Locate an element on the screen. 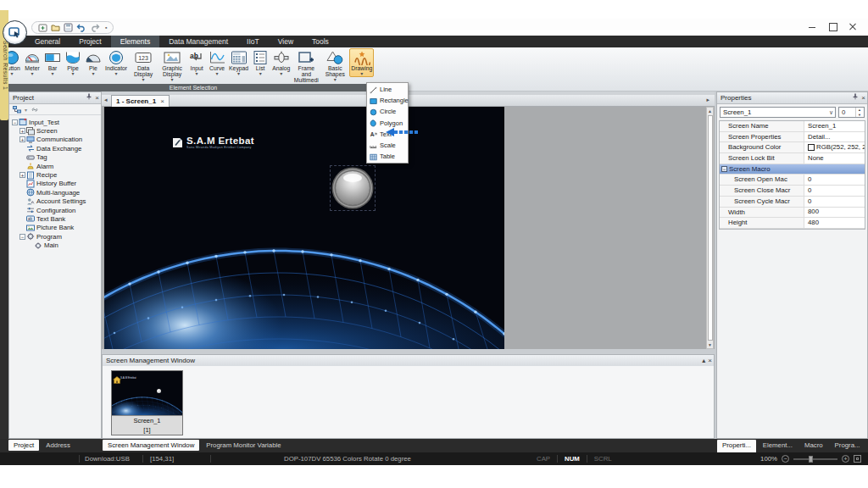 This screenshot has height=488, width=868. tree-item-configuration: Configuration is located at coordinates (55, 210).